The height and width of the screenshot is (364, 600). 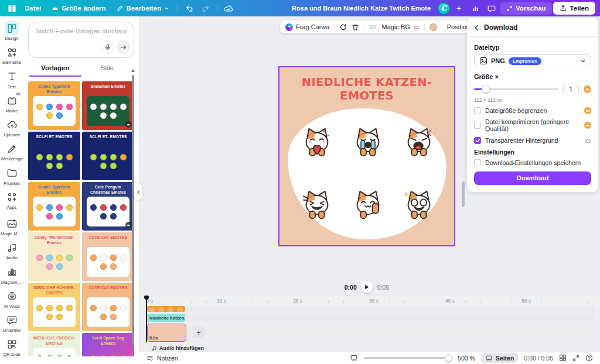 I want to click on timeline-ruler: 0 s10 s20 s30 s40 s50 s, so click(x=370, y=301).